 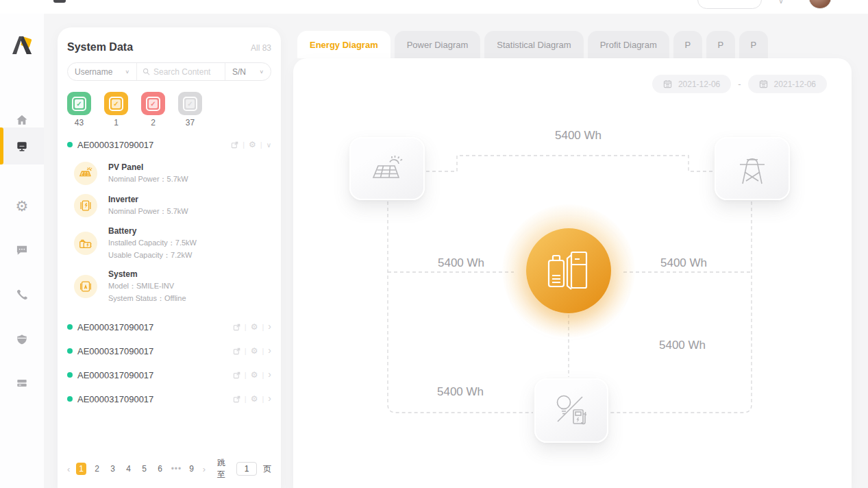 What do you see at coordinates (22, 339) in the screenshot?
I see `shield-icon` at bounding box center [22, 339].